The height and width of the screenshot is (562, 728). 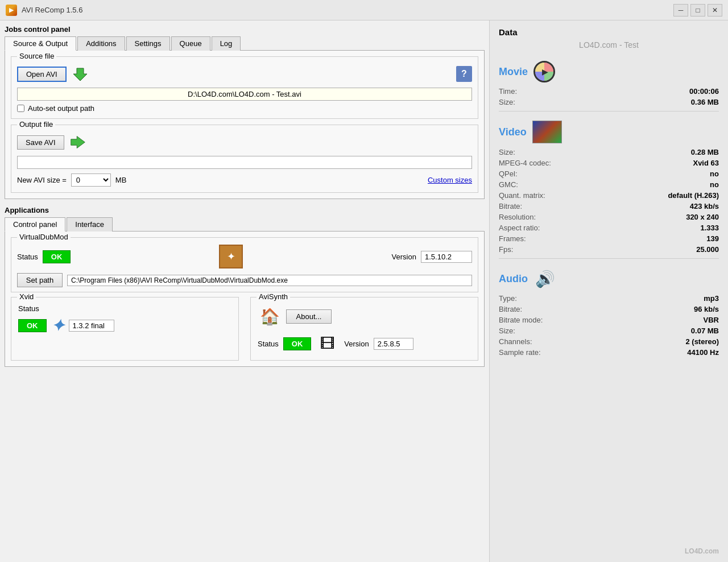 I want to click on codec-row: MPEG-4 codec: Xvid 63, so click(x=609, y=163).